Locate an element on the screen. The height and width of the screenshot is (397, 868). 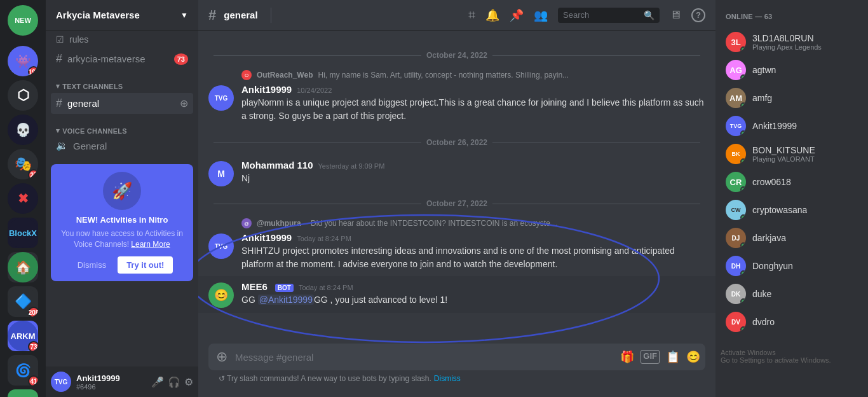
rules-channel: ☑ rules is located at coordinates (122, 39).